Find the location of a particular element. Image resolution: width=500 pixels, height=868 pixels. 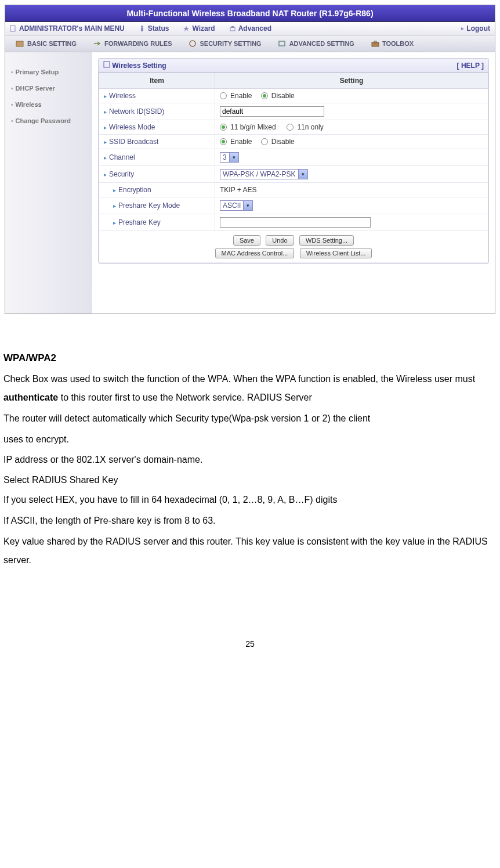

preshare-key-input is located at coordinates (295, 222).